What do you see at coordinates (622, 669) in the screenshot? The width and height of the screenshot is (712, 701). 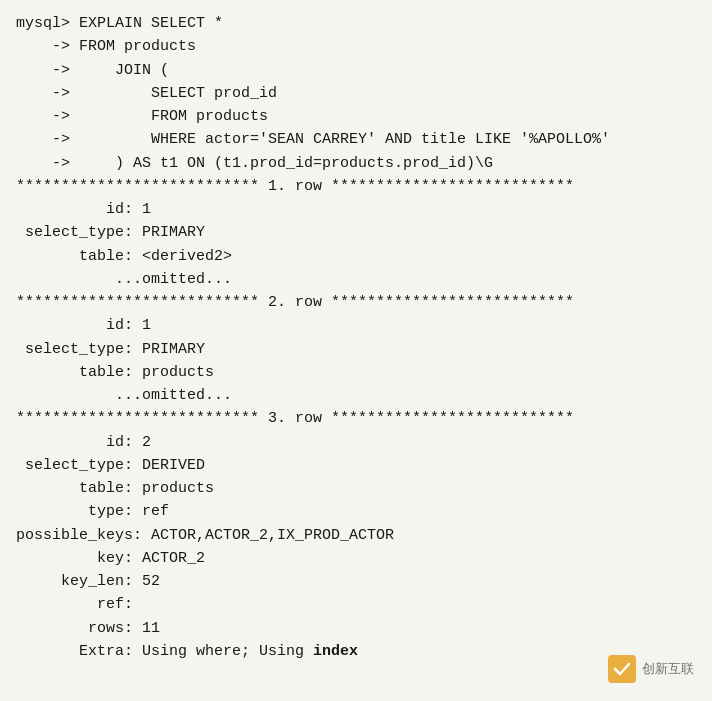 I see `watermark-icon` at bounding box center [622, 669].